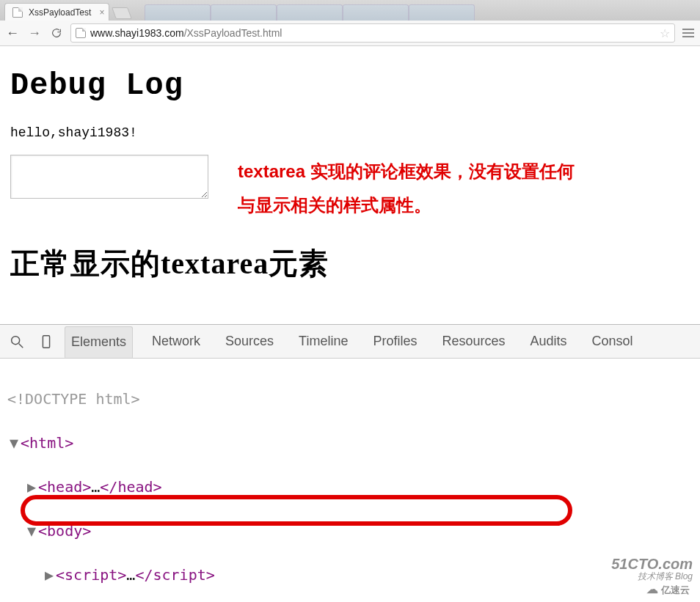 Image resolution: width=700 pixels, height=602 pixels. What do you see at coordinates (351, 487) in the screenshot?
I see `dom-head: ▶<head>…</head>` at bounding box center [351, 487].